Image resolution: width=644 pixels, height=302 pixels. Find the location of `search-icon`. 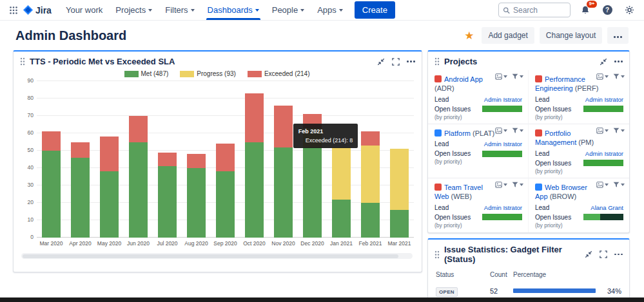

search-icon is located at coordinates (507, 10).